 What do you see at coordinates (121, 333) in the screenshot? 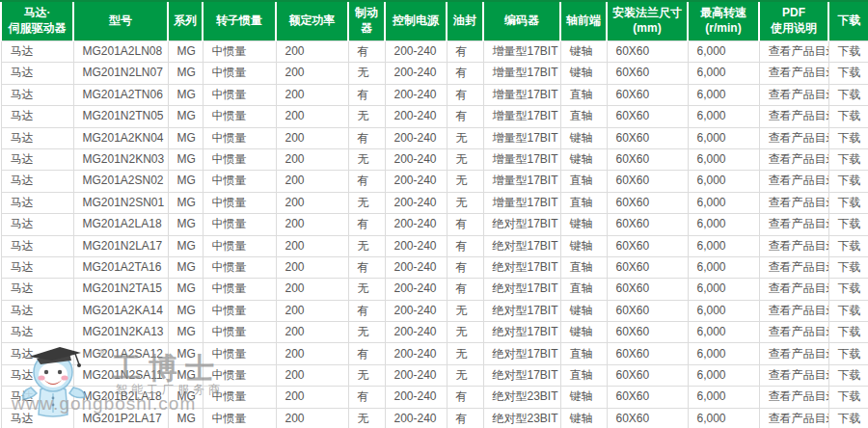
I see `cell-model: MG201N2KA13` at bounding box center [121, 333].